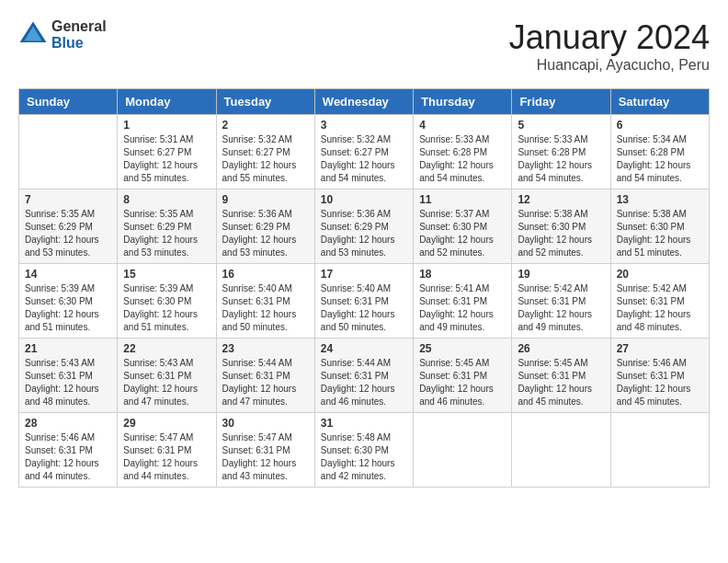  What do you see at coordinates (68, 274) in the screenshot?
I see `day-number: 14` at bounding box center [68, 274].